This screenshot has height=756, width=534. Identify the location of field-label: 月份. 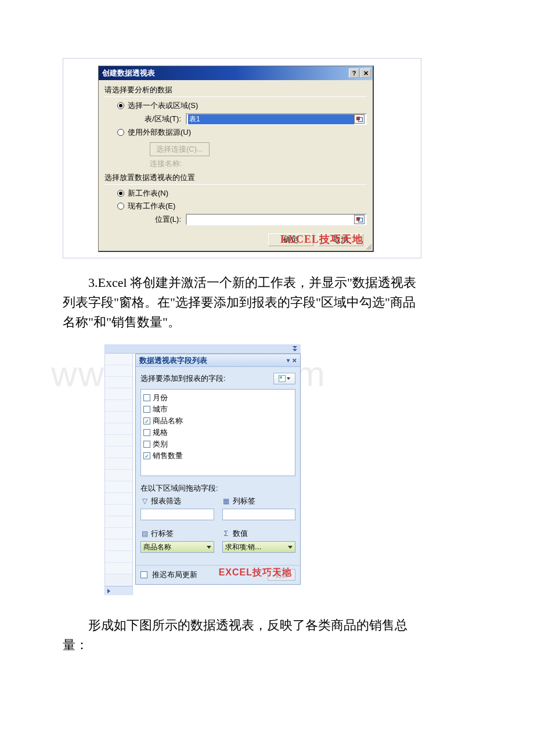
(160, 398).